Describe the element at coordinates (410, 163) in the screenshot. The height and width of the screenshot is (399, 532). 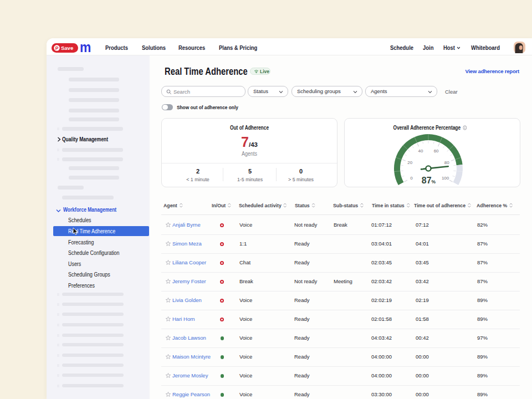
I see `svg-text: 20` at that location.